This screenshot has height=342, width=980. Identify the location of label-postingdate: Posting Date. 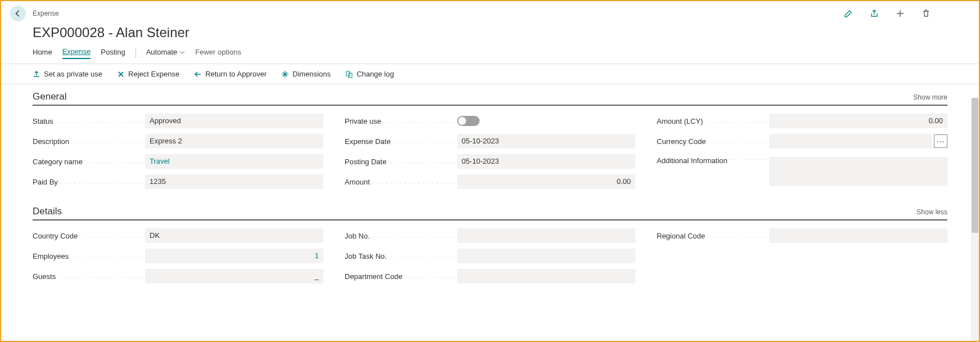
(367, 162).